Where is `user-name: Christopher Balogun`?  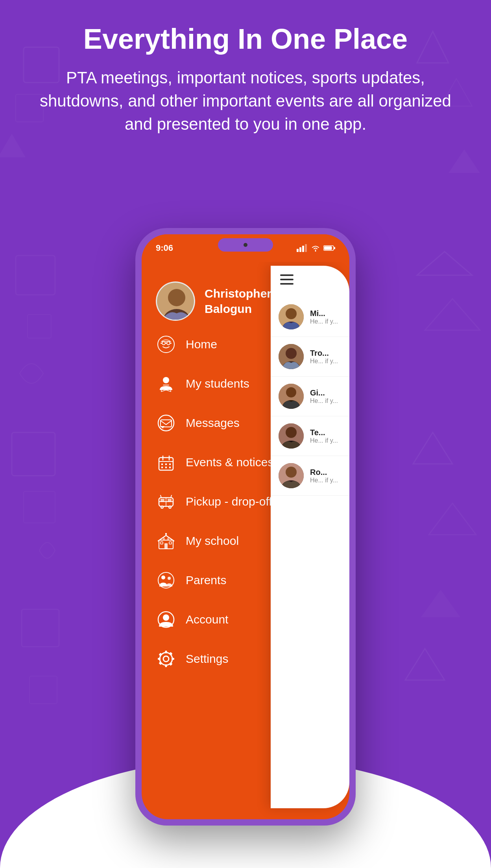
user-name: Christopher Balogun is located at coordinates (238, 301).